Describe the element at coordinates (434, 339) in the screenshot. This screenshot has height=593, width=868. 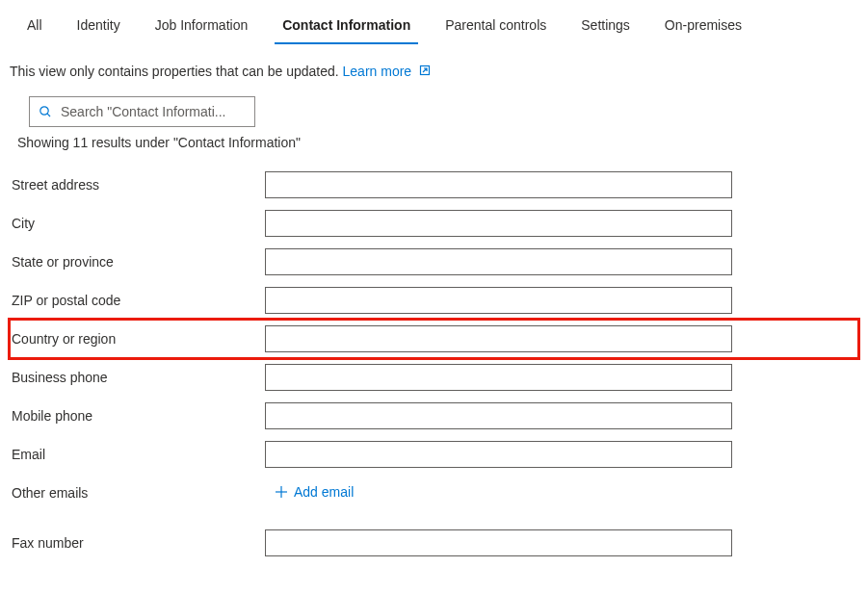
I see `row-country: Country or region` at that location.